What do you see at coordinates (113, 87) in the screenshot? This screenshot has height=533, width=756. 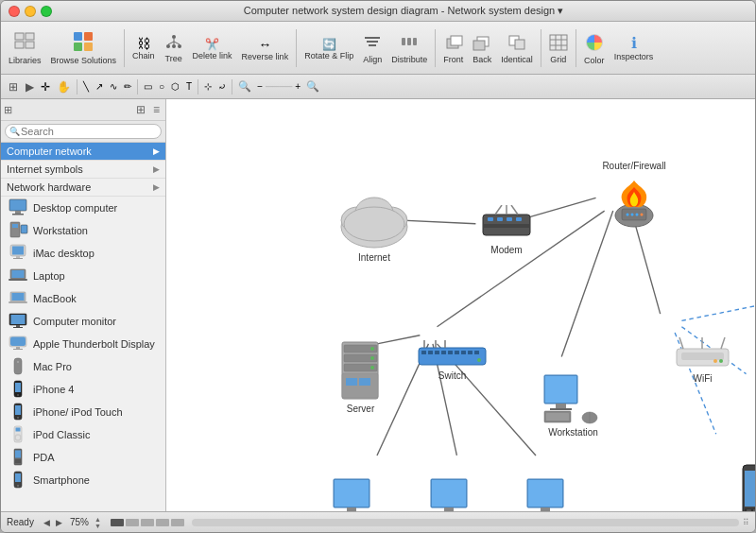 I see `tool-curve: ∿` at bounding box center [113, 87].